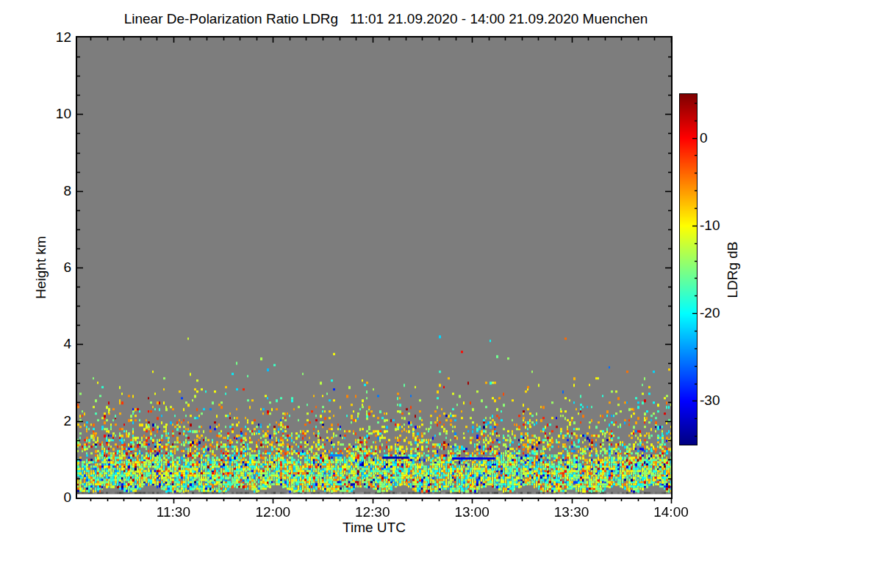 This screenshot has width=882, height=588. What do you see at coordinates (722, 313) in the screenshot?
I see `colorbar-tick-label--20: -20` at bounding box center [722, 313].